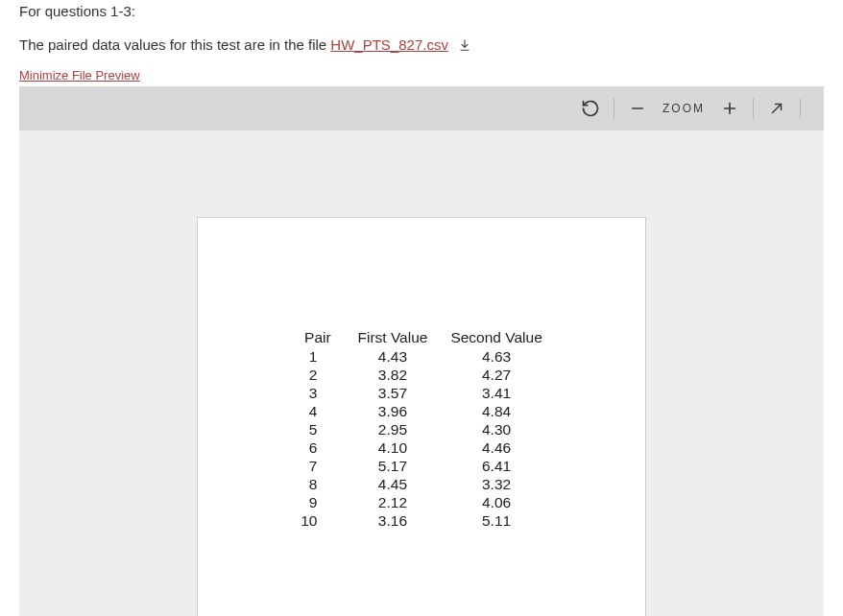  Describe the element at coordinates (422, 108) in the screenshot. I see `preview-toolbar: ZOOM` at that location.